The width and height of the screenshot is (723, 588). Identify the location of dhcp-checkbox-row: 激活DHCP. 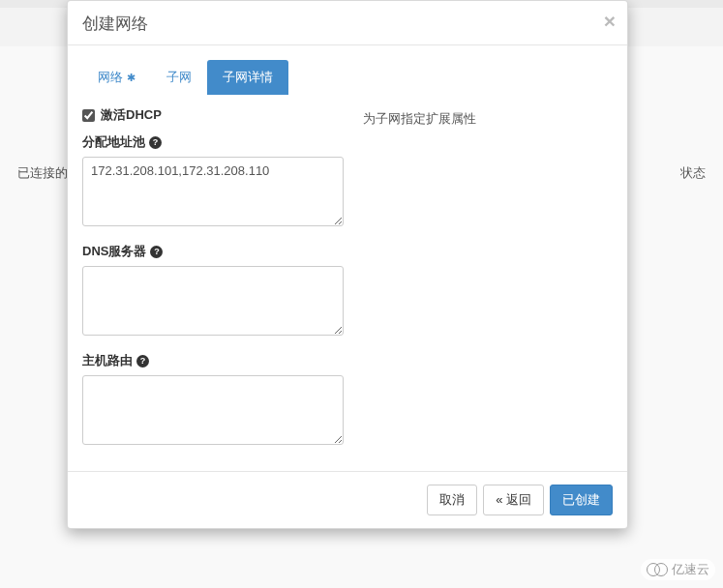
(213, 115).